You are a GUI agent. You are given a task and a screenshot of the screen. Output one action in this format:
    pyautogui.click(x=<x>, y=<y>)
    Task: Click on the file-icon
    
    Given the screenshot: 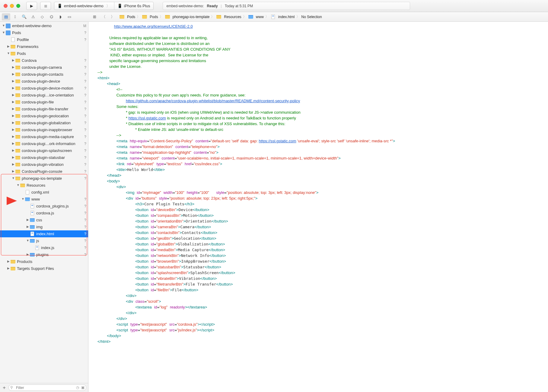 What is the action you would take?
    pyautogui.click(x=27, y=192)
    